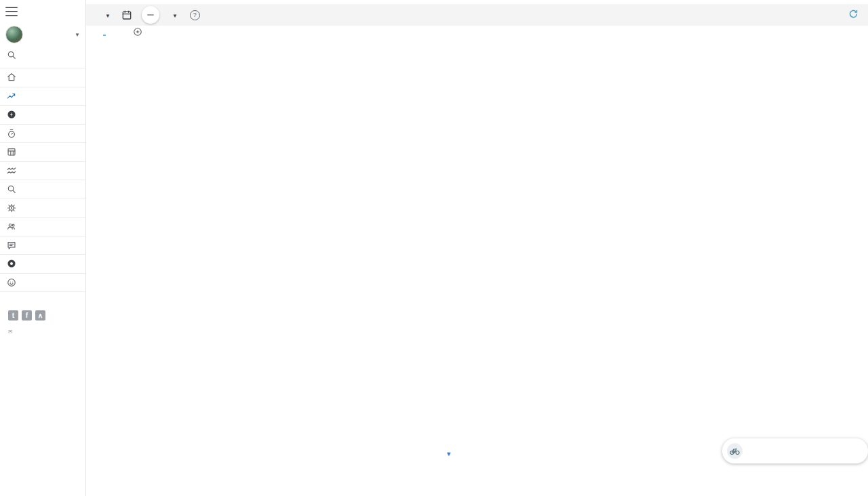 This screenshot has height=496, width=868. I want to click on trending-up-icon, so click(12, 96).